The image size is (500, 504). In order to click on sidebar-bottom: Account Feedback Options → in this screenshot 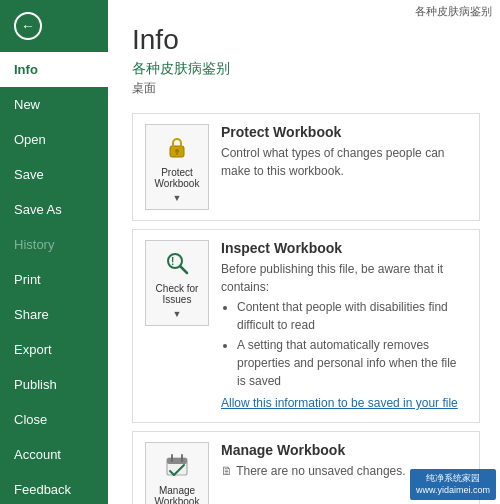, I will do `click(54, 470)`.